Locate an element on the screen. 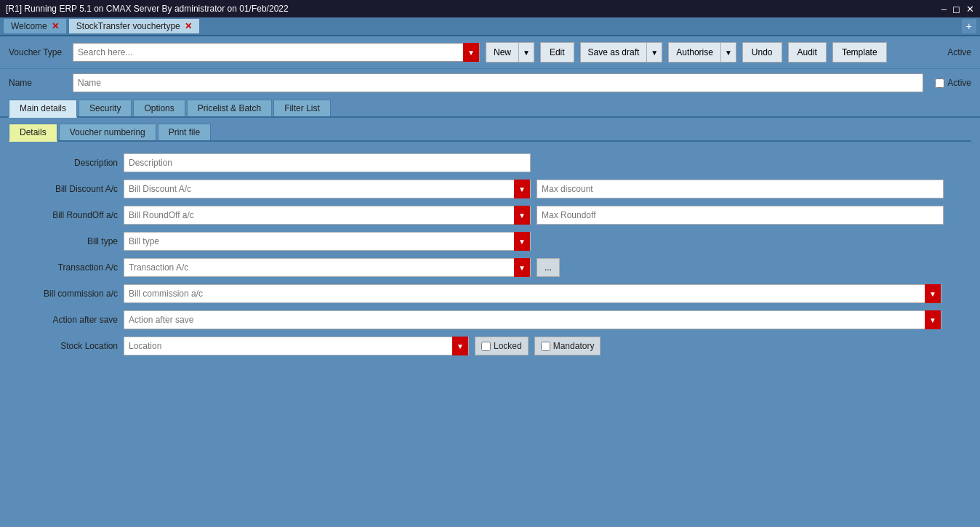 The image size is (980, 527). active-checkbox-wrapper: Active is located at coordinates (953, 83).